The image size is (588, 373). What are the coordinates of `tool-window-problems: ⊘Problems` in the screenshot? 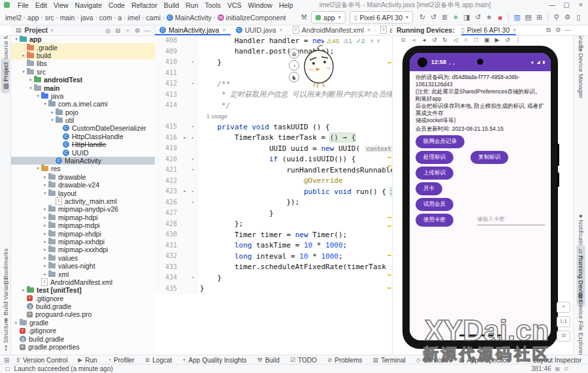 It's located at (345, 361).